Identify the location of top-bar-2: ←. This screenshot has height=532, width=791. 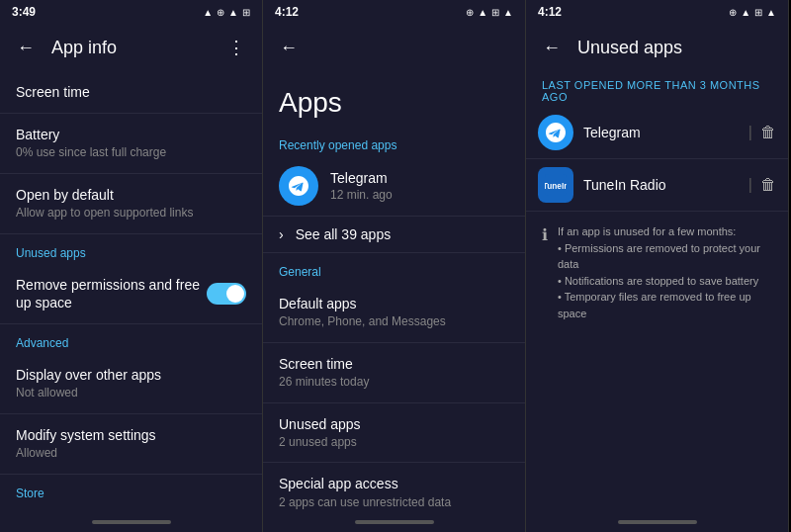
(394, 47).